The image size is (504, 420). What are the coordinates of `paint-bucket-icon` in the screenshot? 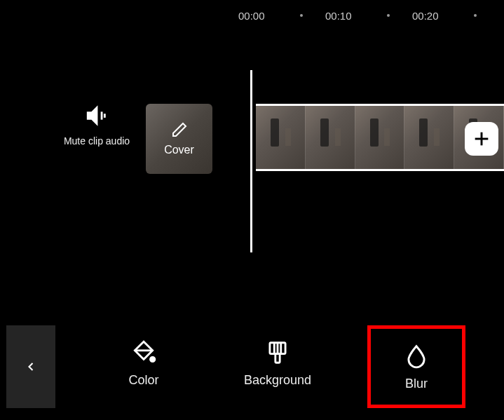 It's located at (144, 353).